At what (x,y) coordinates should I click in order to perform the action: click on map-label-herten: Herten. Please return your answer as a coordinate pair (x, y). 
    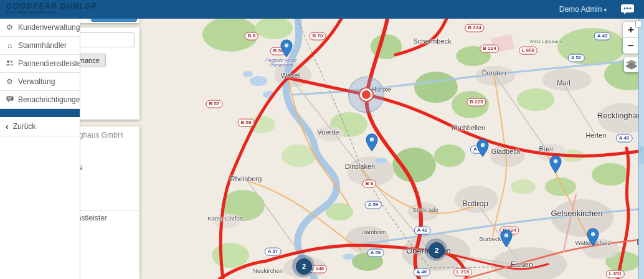
    Looking at the image, I should click on (595, 135).